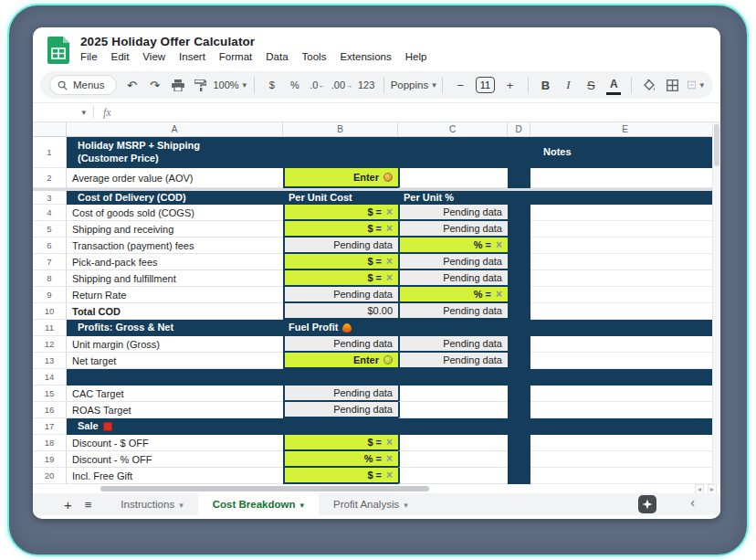 The width and height of the screenshot is (756, 560). What do you see at coordinates (175, 328) in the screenshot?
I see `cell-A11: Profits: Gross & Net` at bounding box center [175, 328].